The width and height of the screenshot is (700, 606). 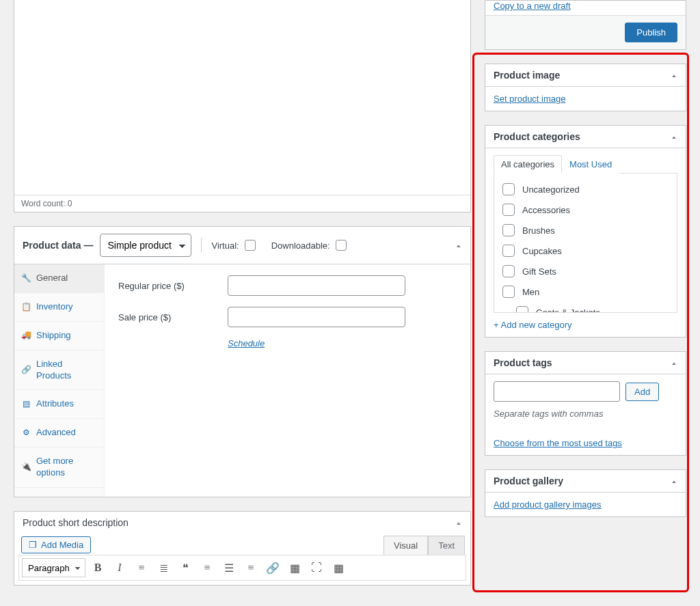 What do you see at coordinates (585, 414) in the screenshot?
I see `tag-hint: Separate tags with commas` at bounding box center [585, 414].